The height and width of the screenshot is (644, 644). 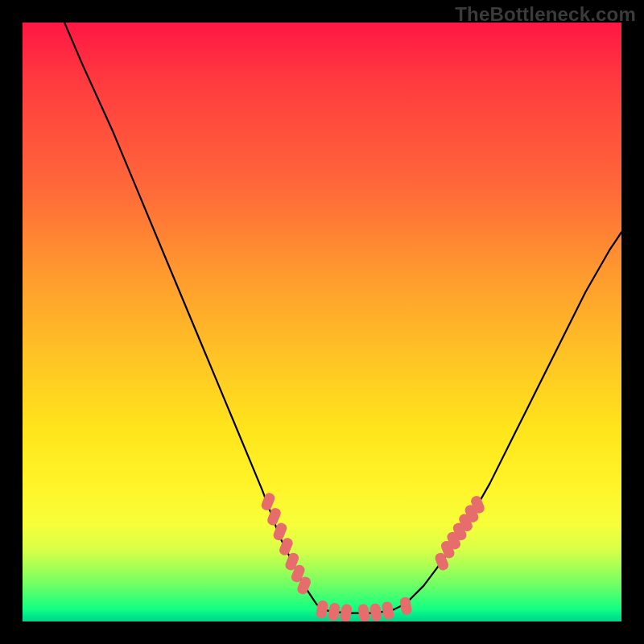 What do you see at coordinates (546, 14) in the screenshot?
I see `watermark-text: TheBottleneck.com` at bounding box center [546, 14].